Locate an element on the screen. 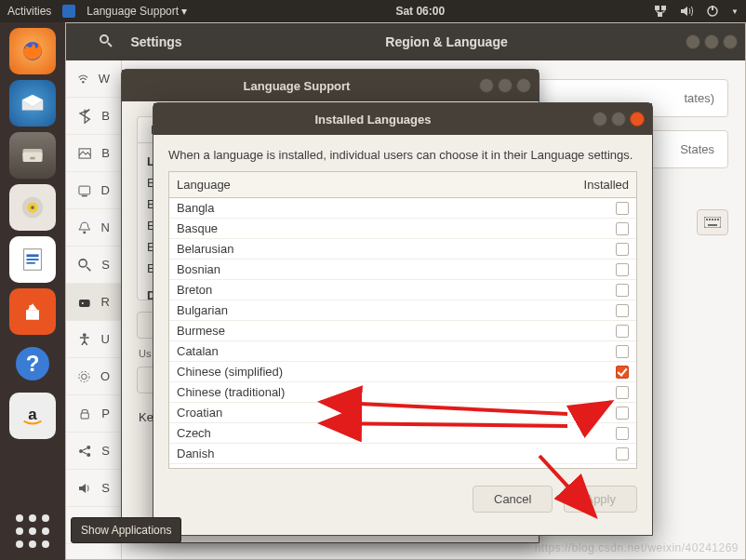  show-applications-button is located at coordinates (33, 531).